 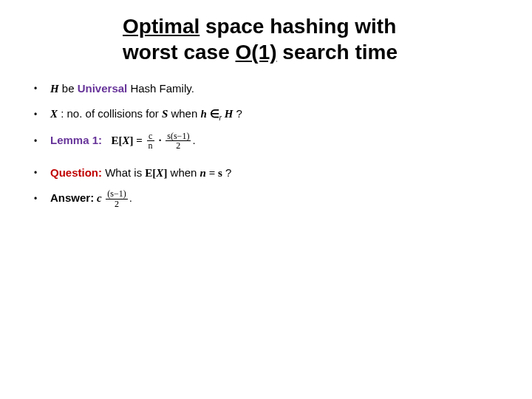 I want to click on txt-universal: Universal, so click(x=103, y=89).